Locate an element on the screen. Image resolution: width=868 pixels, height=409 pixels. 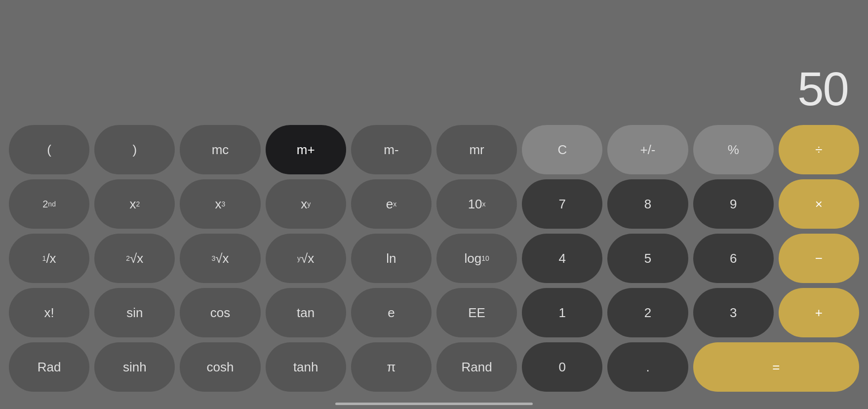
e-to-x-button: ex is located at coordinates (391, 204).